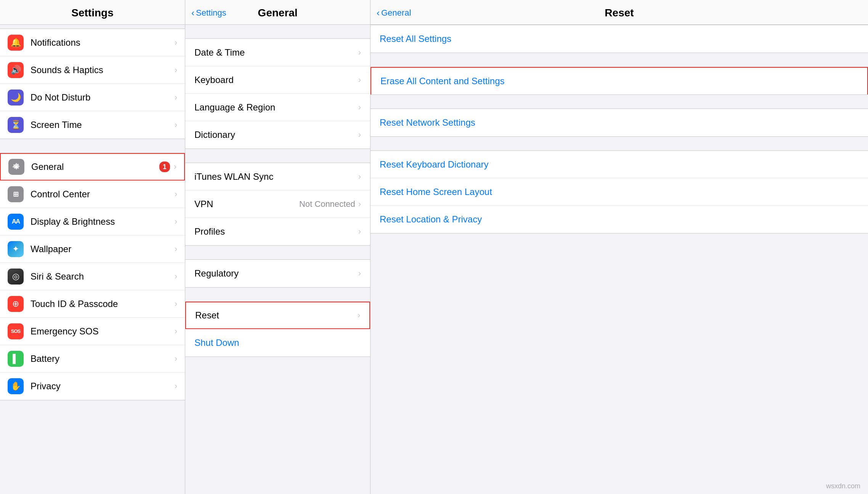  Describe the element at coordinates (16, 194) in the screenshot. I see `controlcenter-icon: ⊞` at that location.